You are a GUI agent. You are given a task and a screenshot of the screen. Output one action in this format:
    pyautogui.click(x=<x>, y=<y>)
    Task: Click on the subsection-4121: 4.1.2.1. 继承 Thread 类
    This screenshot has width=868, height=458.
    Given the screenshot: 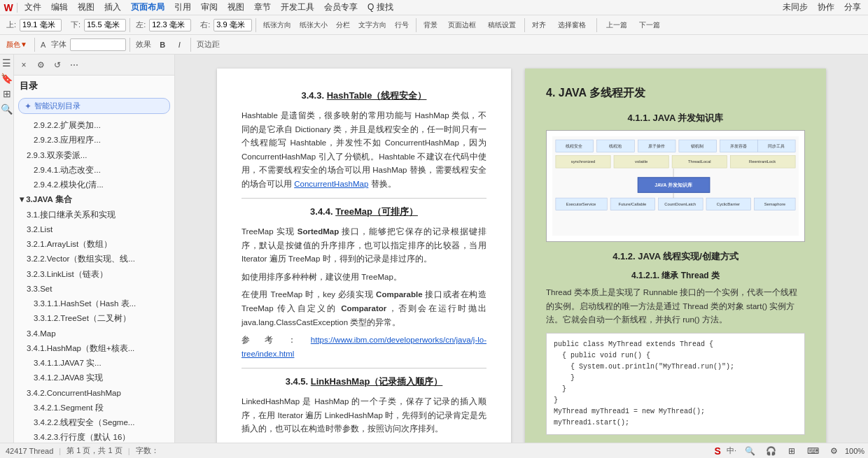 What is the action you would take?
    pyautogui.click(x=676, y=275)
    